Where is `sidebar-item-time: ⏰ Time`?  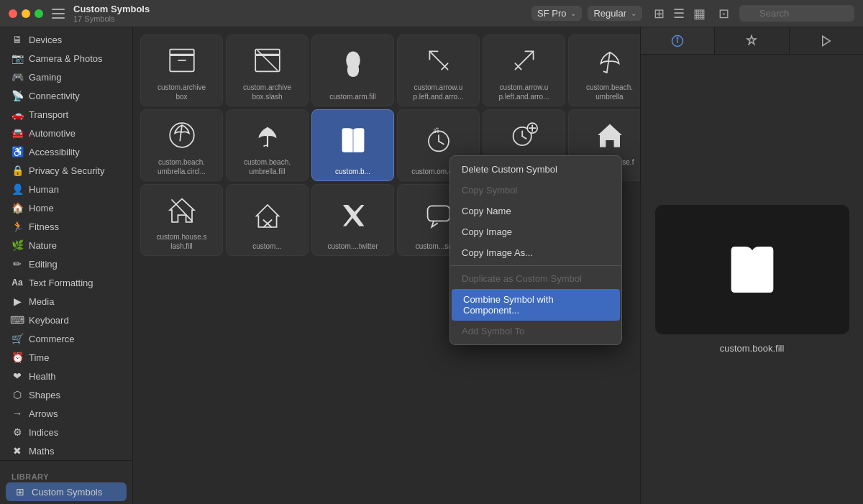 sidebar-item-time: ⏰ Time is located at coordinates (66, 357).